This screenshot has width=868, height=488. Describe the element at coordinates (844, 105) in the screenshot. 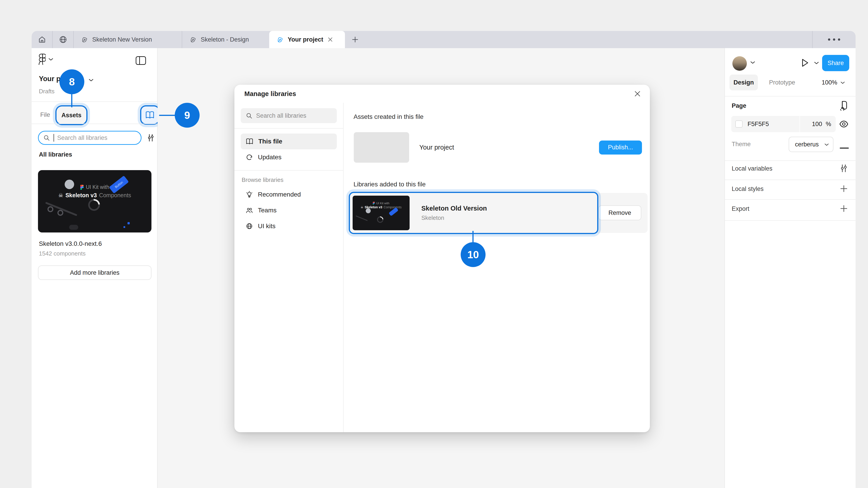

I see `page-styles-icon` at that location.